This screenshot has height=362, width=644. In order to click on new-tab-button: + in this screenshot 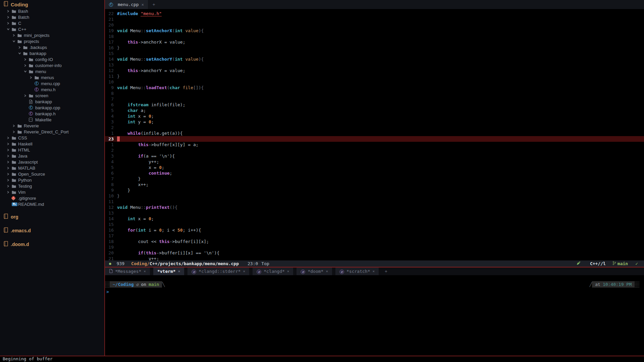, I will do `click(154, 5)`.